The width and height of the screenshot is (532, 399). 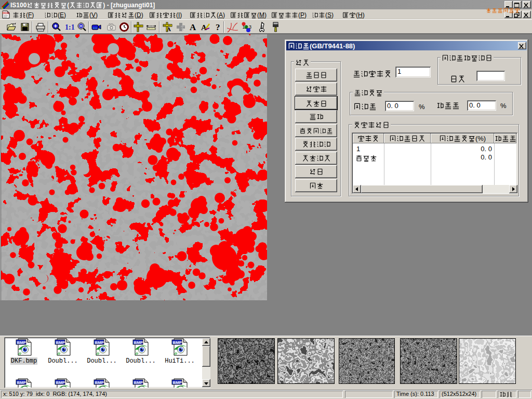 What do you see at coordinates (246, 27) in the screenshot?
I see `svg-text: 2` at bounding box center [246, 27].